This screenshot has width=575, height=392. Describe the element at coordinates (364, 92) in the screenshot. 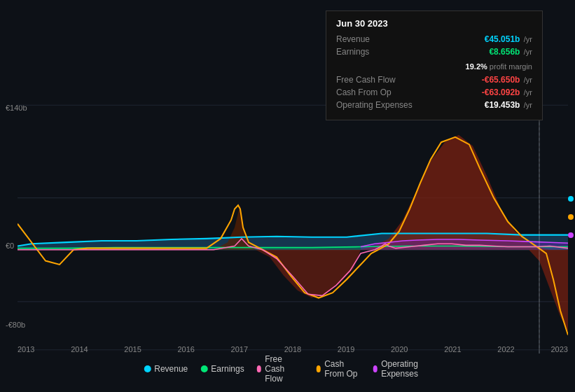

I see `tooltip-label-cashfromop: Cash From Op` at that location.